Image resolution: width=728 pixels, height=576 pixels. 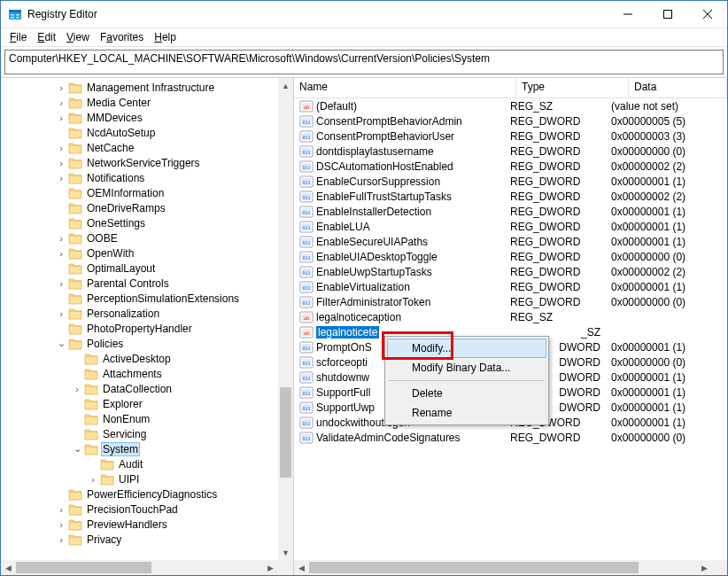 What do you see at coordinates (147, 193) in the screenshot?
I see `tree-item: ›OEMInformation` at bounding box center [147, 193].